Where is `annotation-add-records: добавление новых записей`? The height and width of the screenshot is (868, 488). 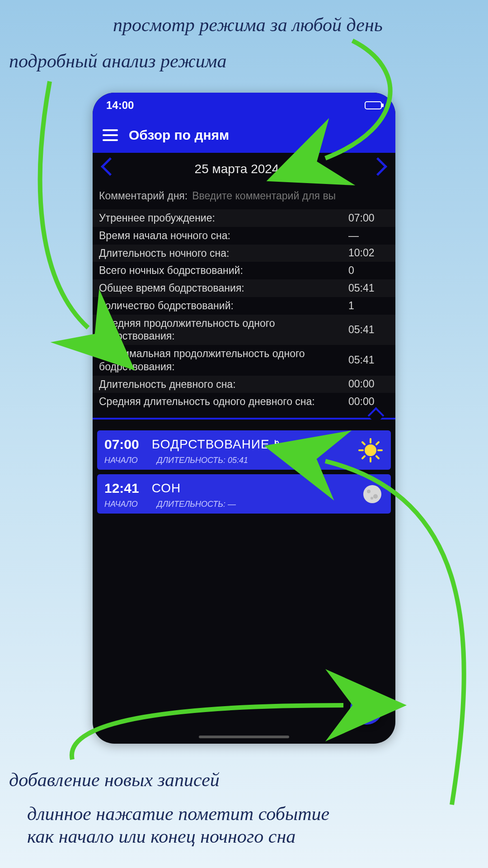
annotation-add-records: добавление новых записей is located at coordinates (114, 780).